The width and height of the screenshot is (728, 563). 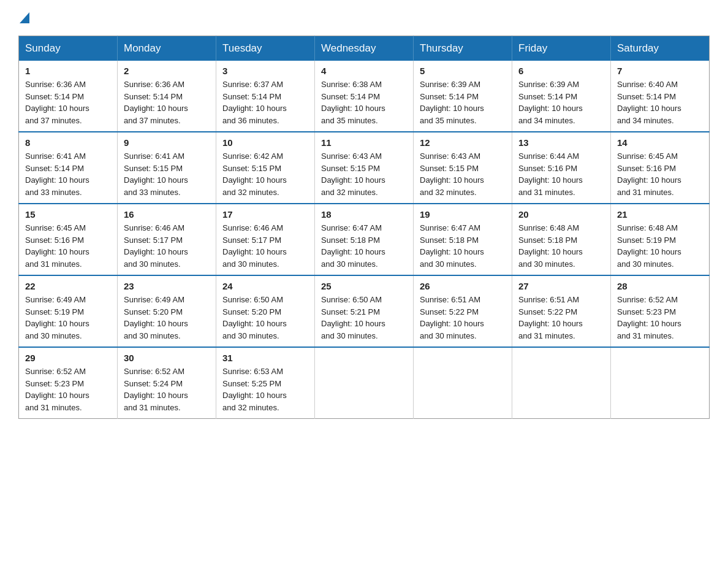 What do you see at coordinates (68, 71) in the screenshot?
I see `day-number: 1` at bounding box center [68, 71].